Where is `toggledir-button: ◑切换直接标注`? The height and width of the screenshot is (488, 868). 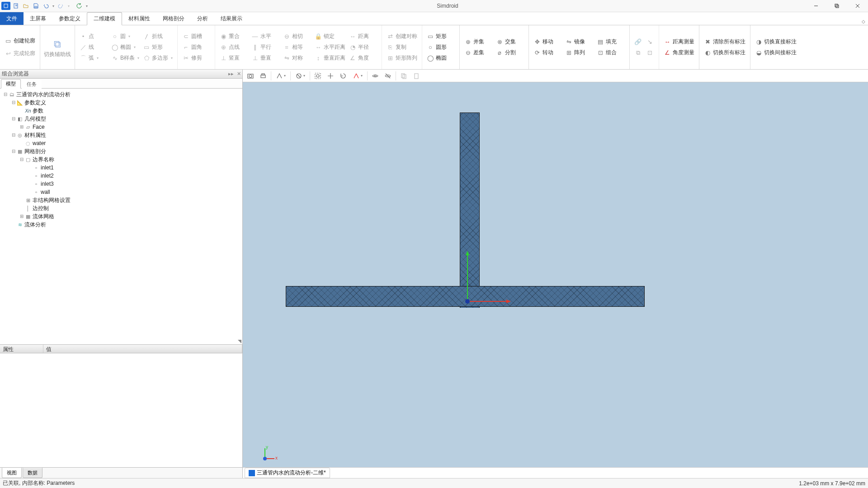 toggledir-button: ◑切换直接标注 is located at coordinates (776, 42).